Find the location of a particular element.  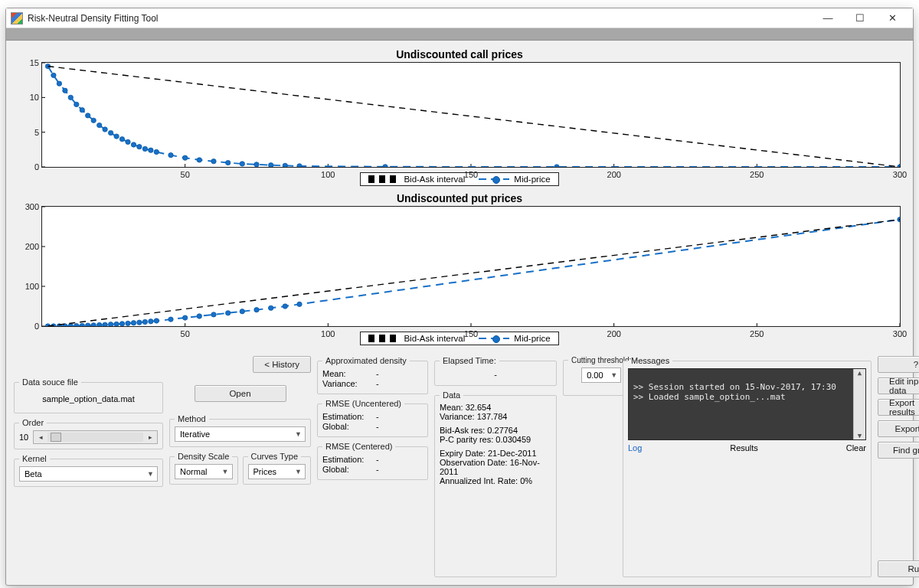

scroll-up-icon: ▲ is located at coordinates (859, 373).